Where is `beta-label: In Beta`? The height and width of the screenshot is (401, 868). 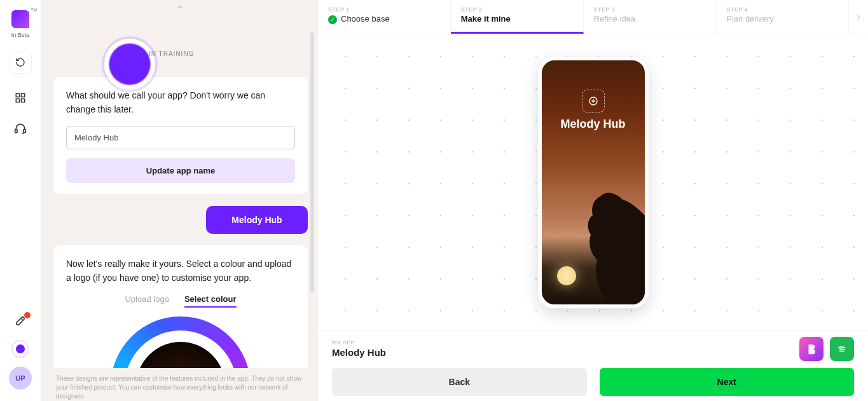 beta-label: In Beta is located at coordinates (20, 35).